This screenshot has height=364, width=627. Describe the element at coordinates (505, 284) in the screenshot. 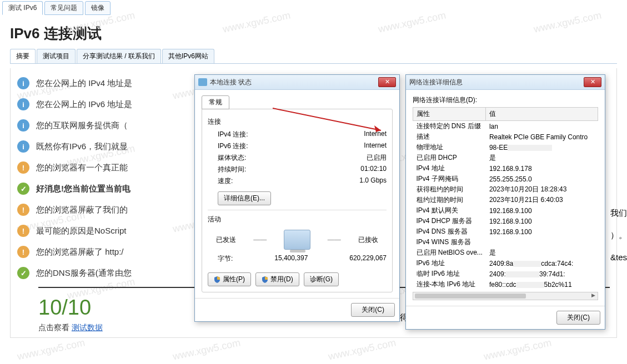

I see `table-row: 连接-本地 IPv6 地址fe80::cdc5b2c%11` at that location.